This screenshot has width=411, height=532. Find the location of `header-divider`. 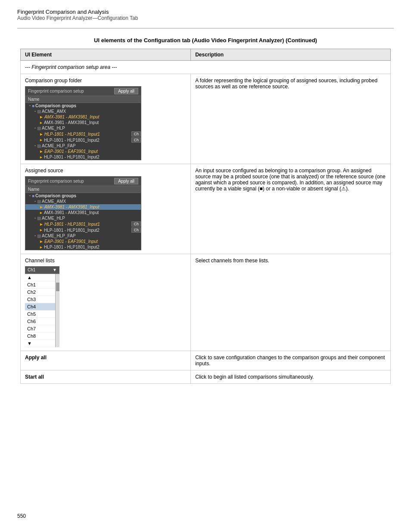

header-divider is located at coordinates (206, 28).